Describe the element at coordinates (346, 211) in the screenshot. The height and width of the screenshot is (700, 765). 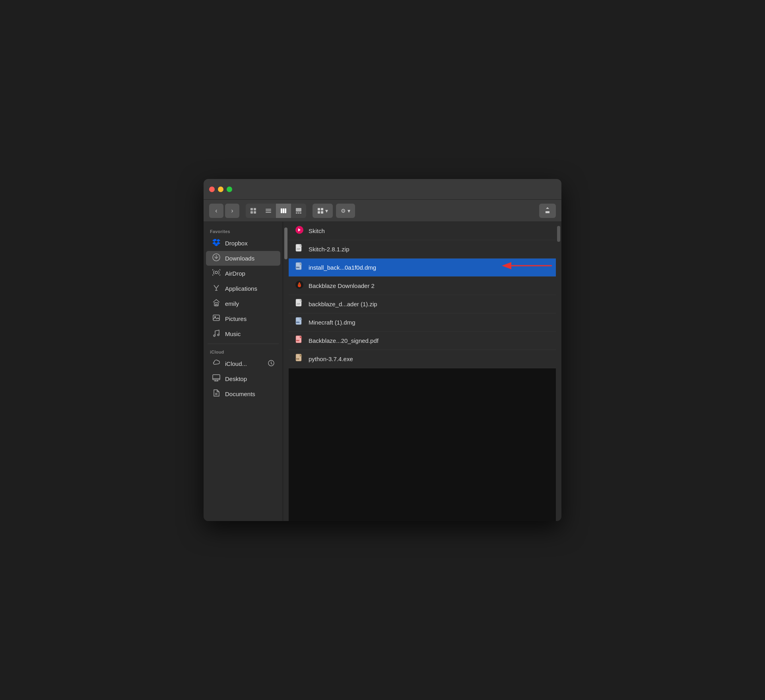
I see `settings-button: ⚙ ▾` at that location.